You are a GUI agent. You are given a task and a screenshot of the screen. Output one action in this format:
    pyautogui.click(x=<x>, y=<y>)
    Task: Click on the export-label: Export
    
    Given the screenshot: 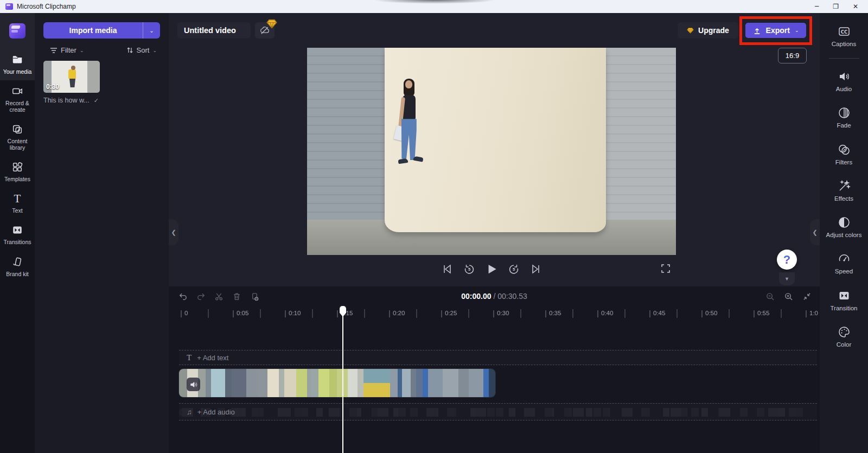 What is the action you would take?
    pyautogui.click(x=778, y=30)
    